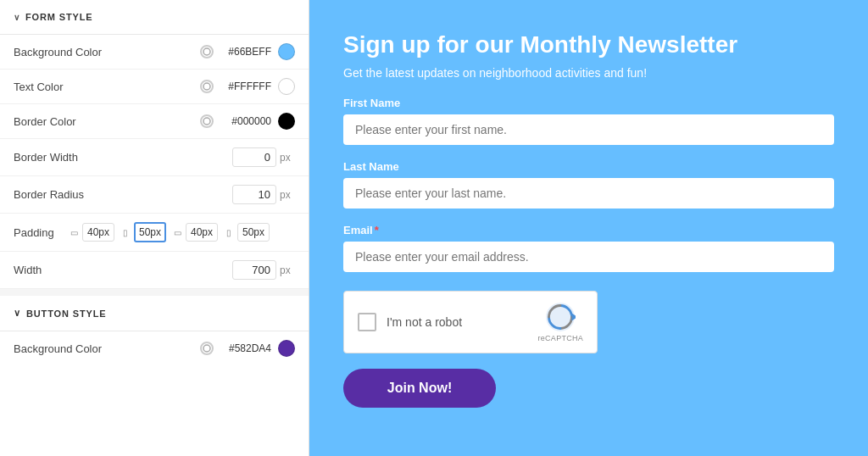 Image resolution: width=868 pixels, height=456 pixels. I want to click on join-now-button: Join Now!, so click(420, 388).